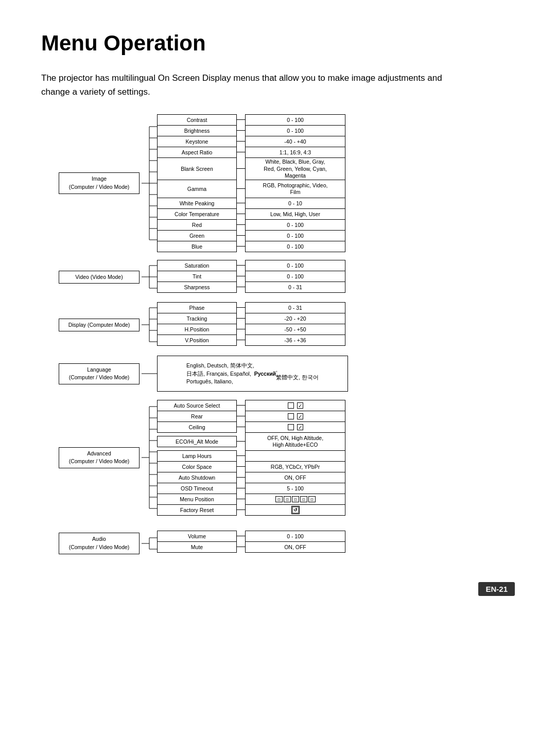  I want to click on audio-tree-lines, so click(149, 543).